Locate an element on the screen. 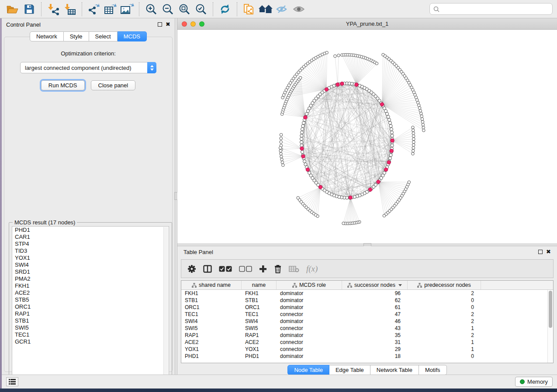  delete-column-icon is located at coordinates (278, 269).